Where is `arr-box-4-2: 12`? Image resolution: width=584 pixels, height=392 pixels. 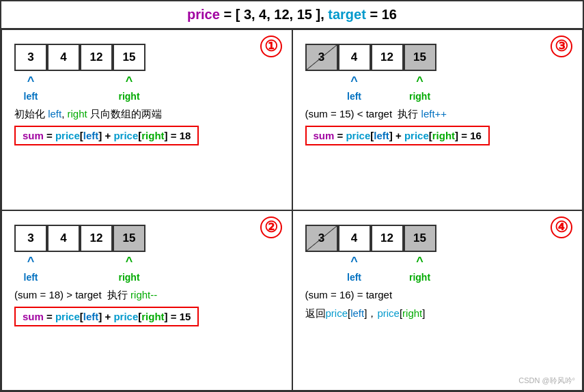
arr-box-4-2: 12 is located at coordinates (387, 238).